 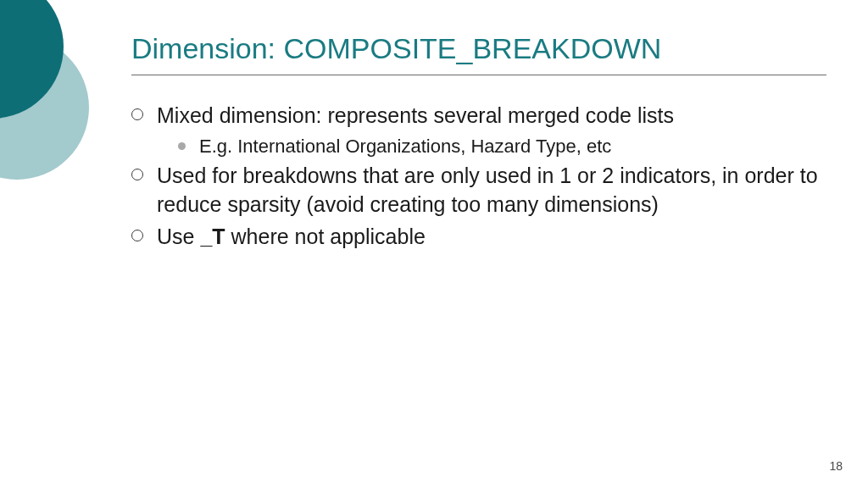 I want to click on bullet-text: Used for breakdowns that are only used i…, so click(x=492, y=191).